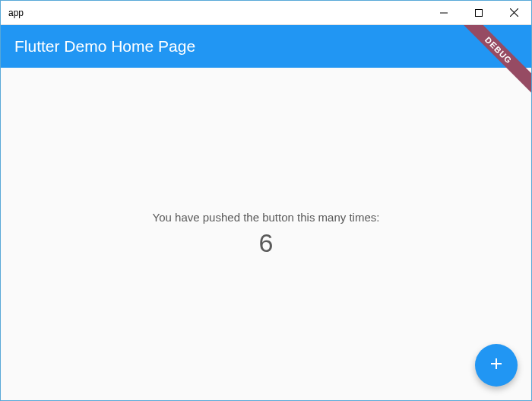  Describe the element at coordinates (105, 46) in the screenshot. I see `app-bar-title: Flutter Demo Home Page` at that location.